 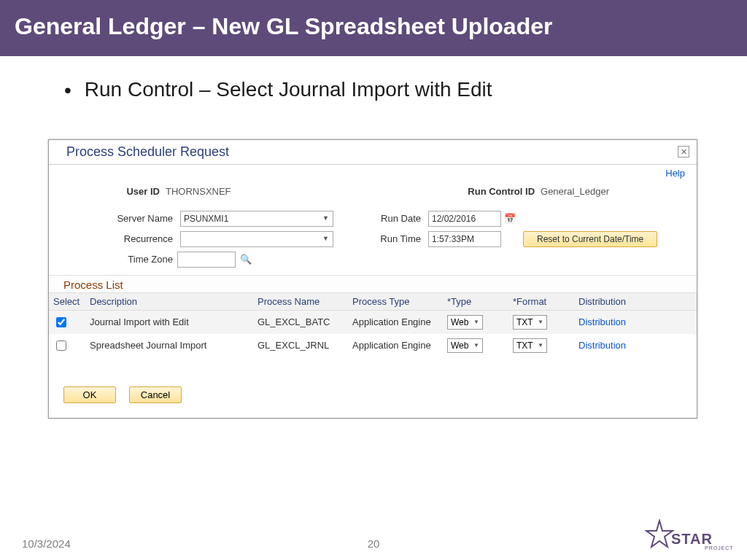 I want to click on run-control-id-label: Run Control ID, so click(x=495, y=191).